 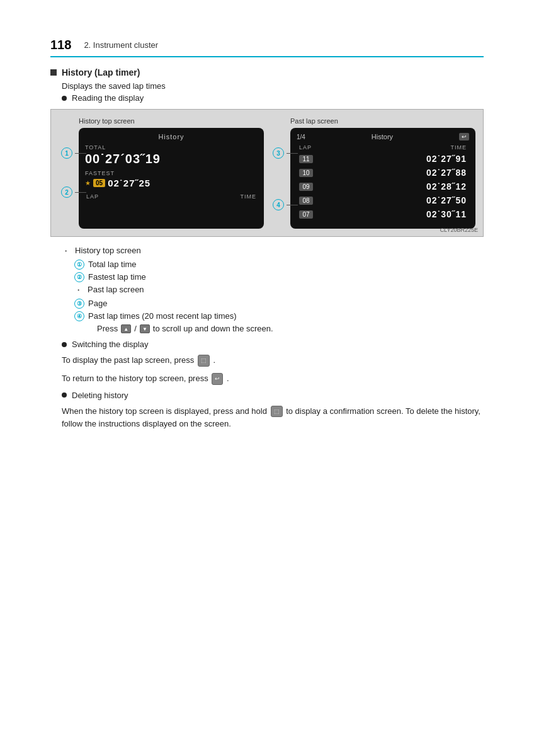 What do you see at coordinates (383, 121) in the screenshot?
I see `past-lap-label: Past lap screen` at bounding box center [383, 121].